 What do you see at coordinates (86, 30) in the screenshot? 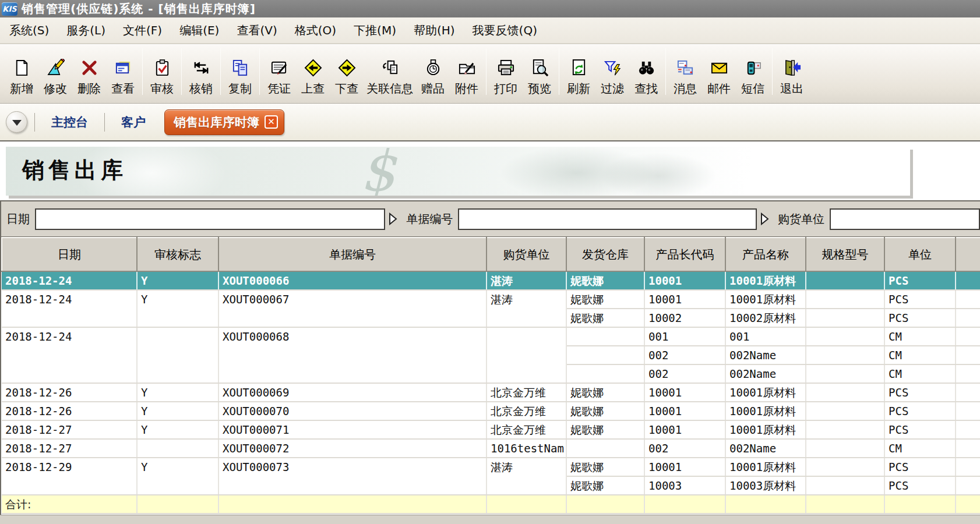
I see `menu-service: 服务(L)` at bounding box center [86, 30].